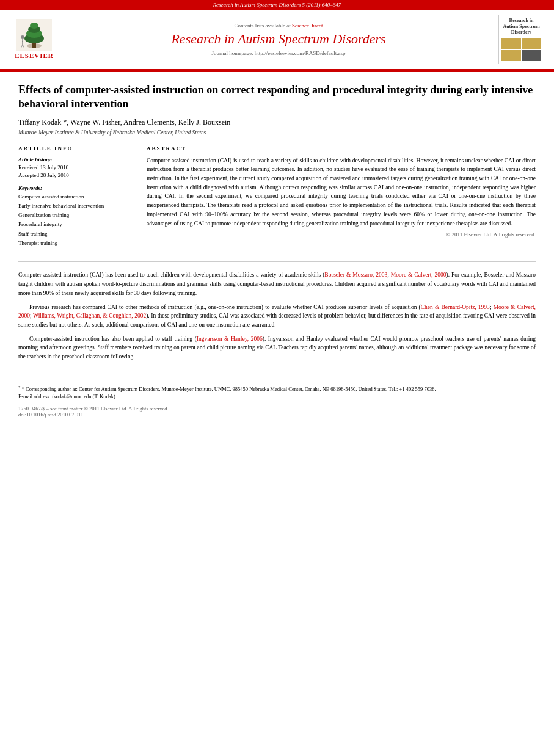 Image resolution: width=554 pixels, height=756 pixels. I want to click on elsevier-tree-icon, so click(34, 35).